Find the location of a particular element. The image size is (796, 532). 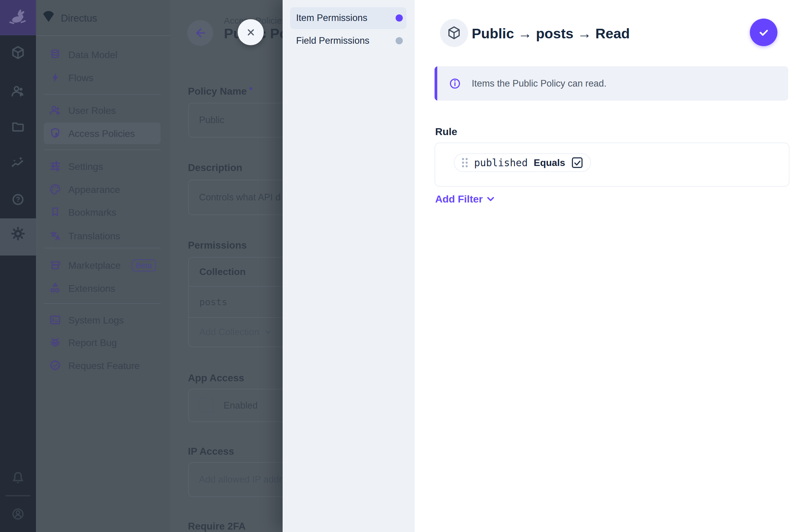

filter-field: published is located at coordinates (501, 163).